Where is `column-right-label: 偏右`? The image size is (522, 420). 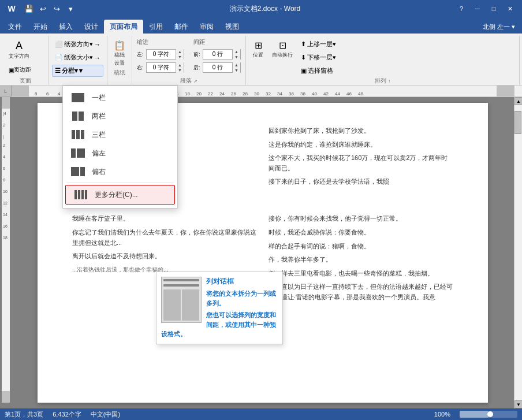 column-right-label: 偏右 is located at coordinates (99, 172).